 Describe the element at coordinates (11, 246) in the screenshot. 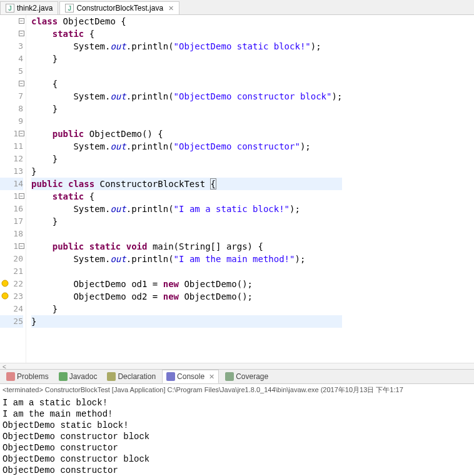

I see `line-number: 19−` at that location.